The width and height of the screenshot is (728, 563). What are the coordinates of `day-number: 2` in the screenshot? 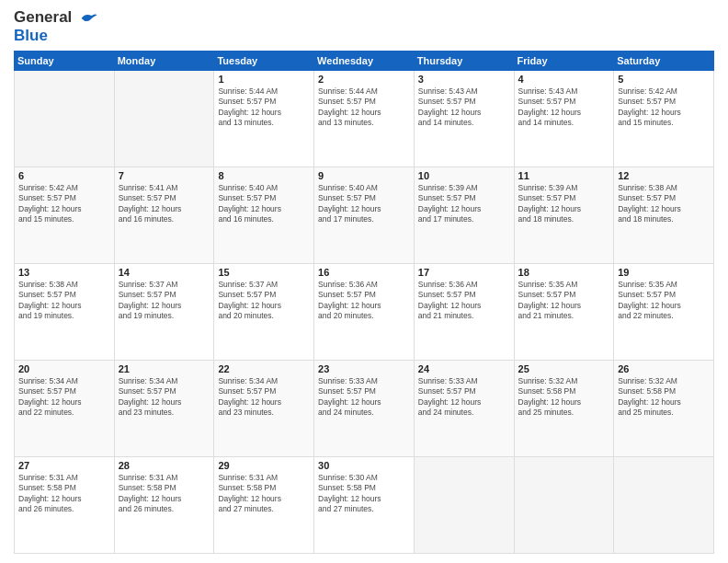 It's located at (364, 79).